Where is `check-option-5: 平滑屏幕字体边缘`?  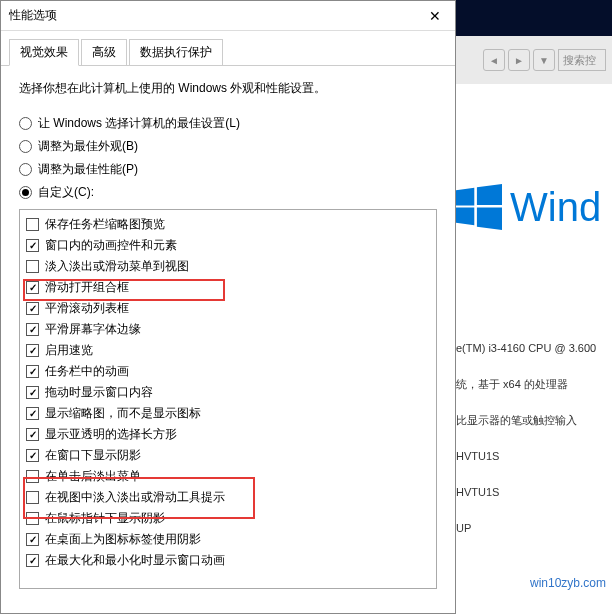
check-option-5: 平滑屏幕字体边缘 is located at coordinates (228, 330).